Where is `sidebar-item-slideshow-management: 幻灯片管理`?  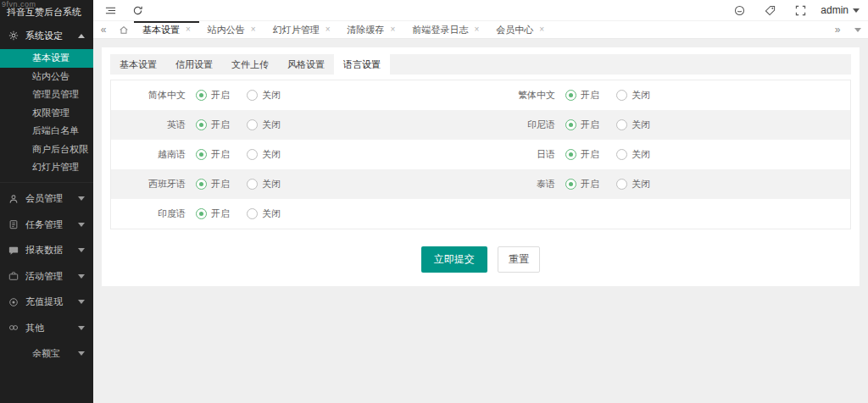
sidebar-item-slideshow-management: 幻灯片管理 is located at coordinates (47, 168).